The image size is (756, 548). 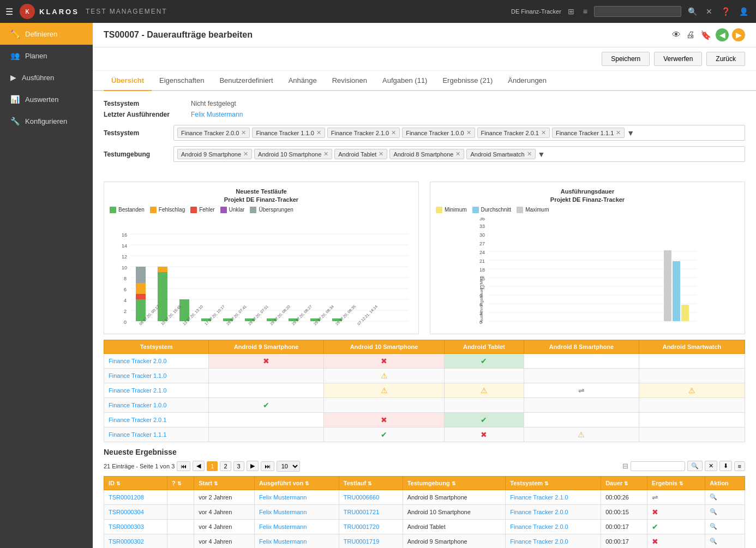 I want to click on filter-tag-a10: Android 10 Smartphone ✕, so click(x=293, y=154).